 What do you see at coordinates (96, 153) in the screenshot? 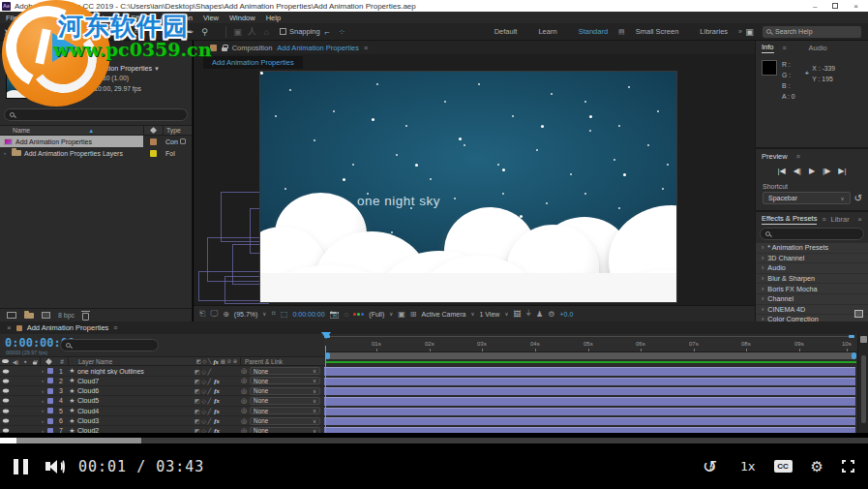
I see `project-row-folder: › Add Animation Properties Layers Fol` at bounding box center [96, 153].